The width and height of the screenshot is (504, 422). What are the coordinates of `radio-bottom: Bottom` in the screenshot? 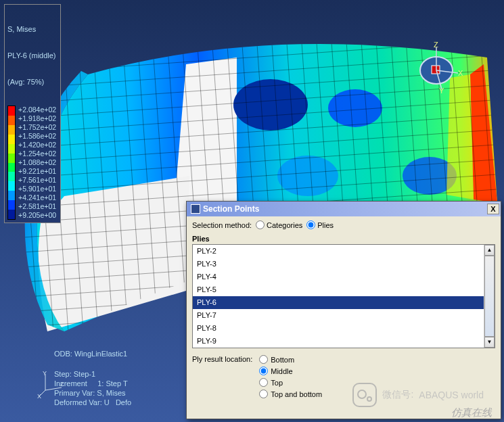 It's located at (291, 360).